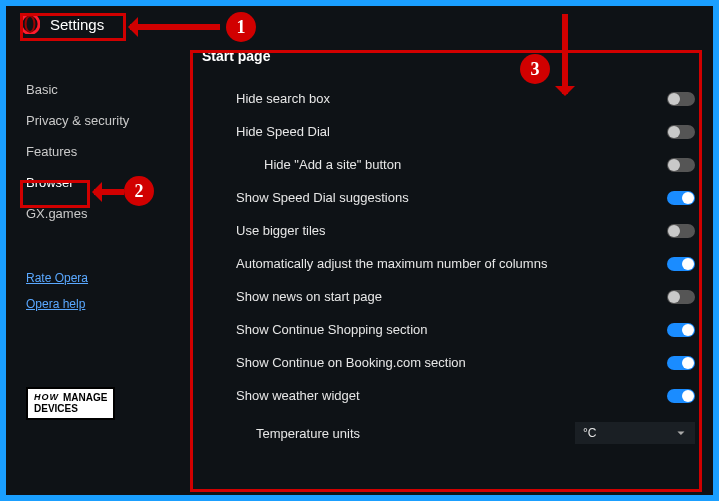  Describe the element at coordinates (452, 230) in the screenshot. I see `setting-row: Use bigger tiles` at that location.